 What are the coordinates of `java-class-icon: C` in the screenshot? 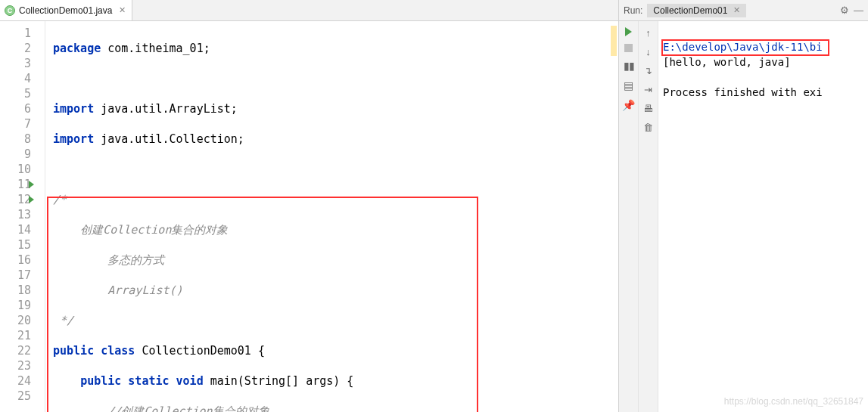 It's located at (10, 11).